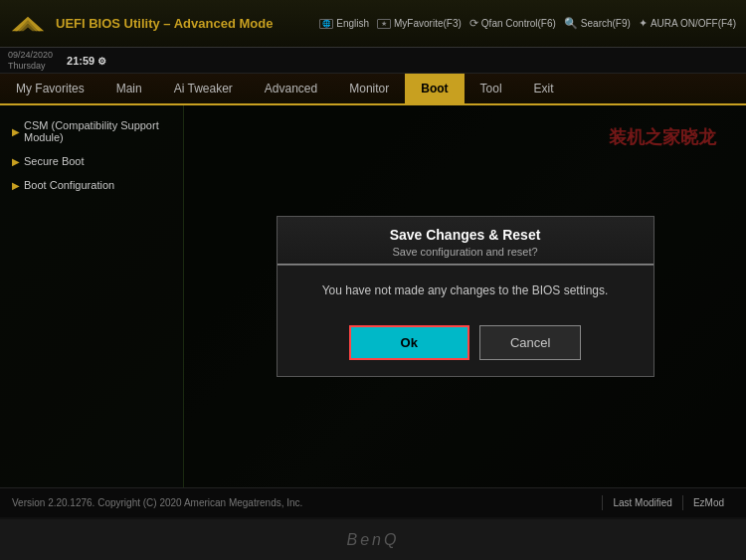 This screenshot has width=746, height=560. Describe the element at coordinates (28, 24) in the screenshot. I see `asus-logo-icon` at that location.